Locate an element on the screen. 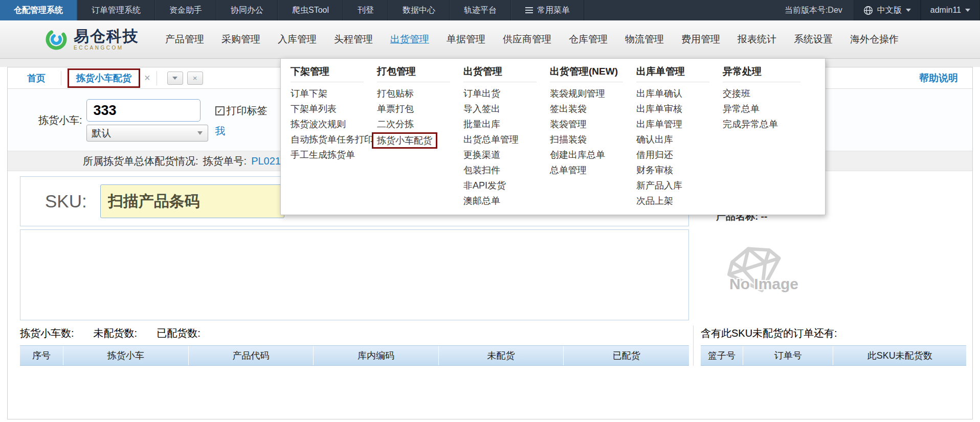  menu-item: 签出装袋 is located at coordinates (593, 109).